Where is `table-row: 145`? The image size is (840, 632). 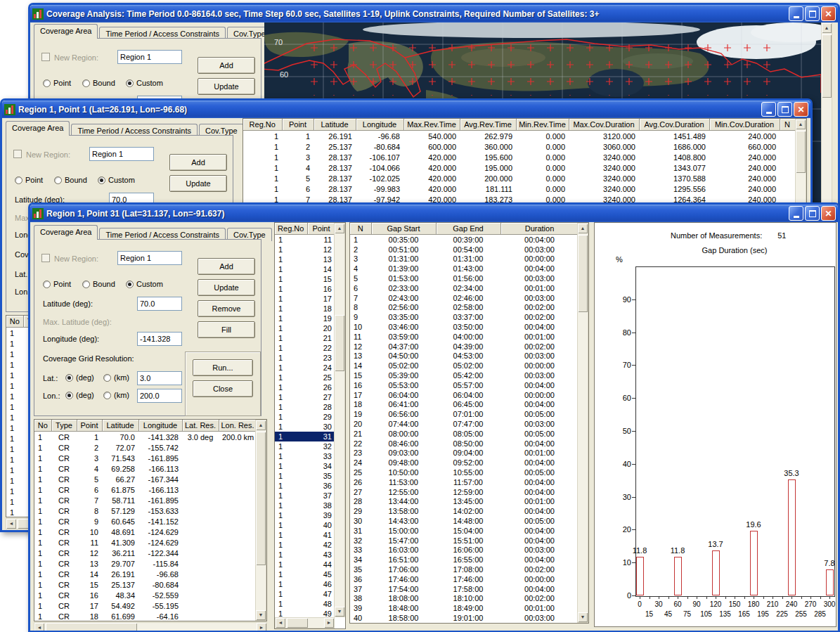 table-row: 145 is located at coordinates (305, 574).